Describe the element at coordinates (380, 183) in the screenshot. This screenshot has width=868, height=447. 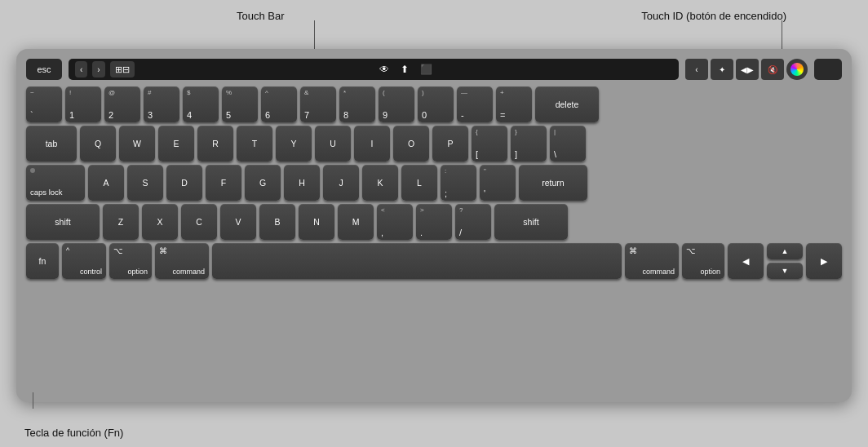
I see `key-k-label: K` at that location.